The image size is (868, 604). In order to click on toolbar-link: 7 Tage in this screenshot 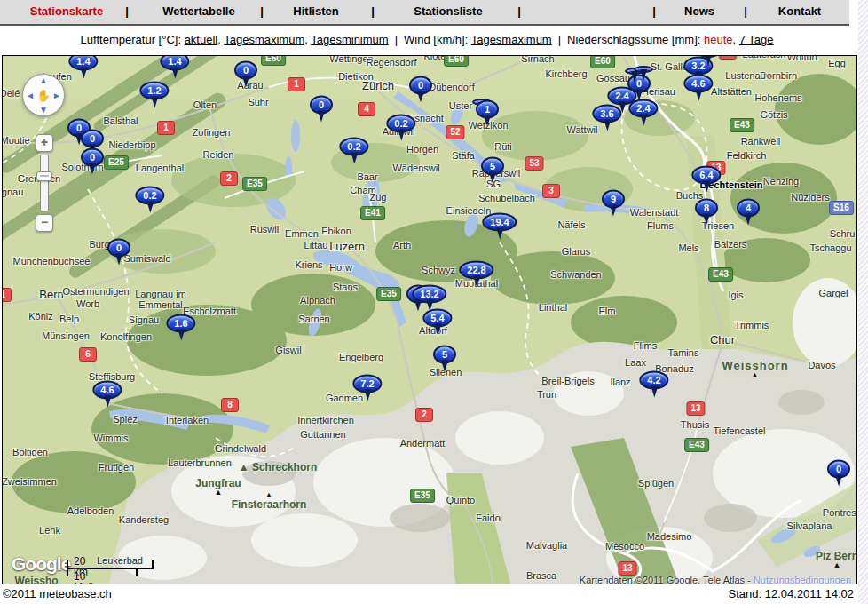, I will do `click(756, 39)`.